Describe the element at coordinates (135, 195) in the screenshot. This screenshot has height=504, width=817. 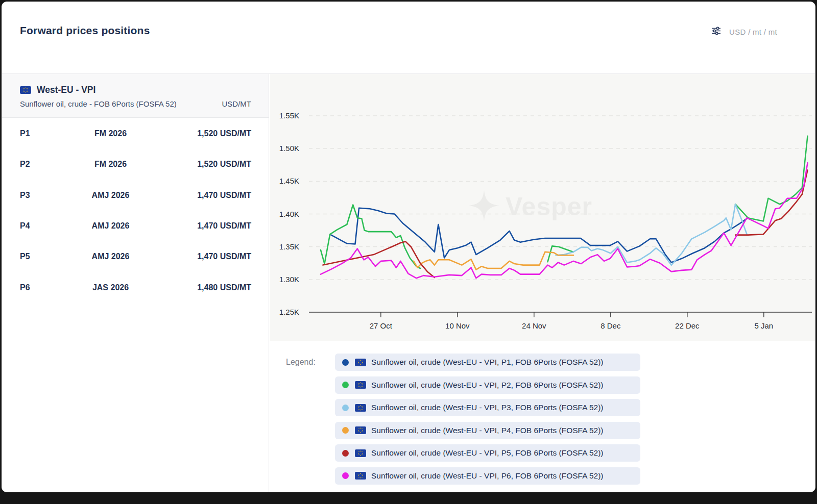
I see `table-row-p3: P3 AMJ 2026 1,470 USD/MT` at that location.